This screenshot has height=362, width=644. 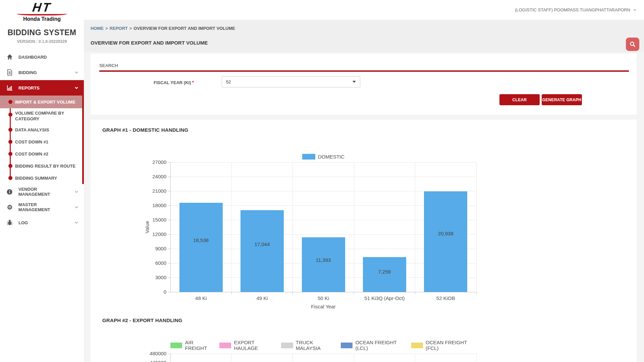 I want to click on gear-icon: ⚙, so click(x=10, y=207).